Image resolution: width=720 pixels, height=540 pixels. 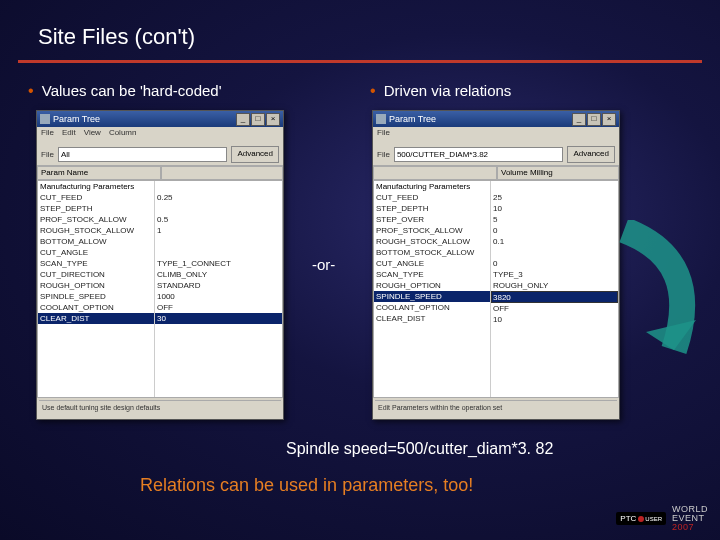 I want to click on col1-header: Param Name, so click(x=99, y=173).